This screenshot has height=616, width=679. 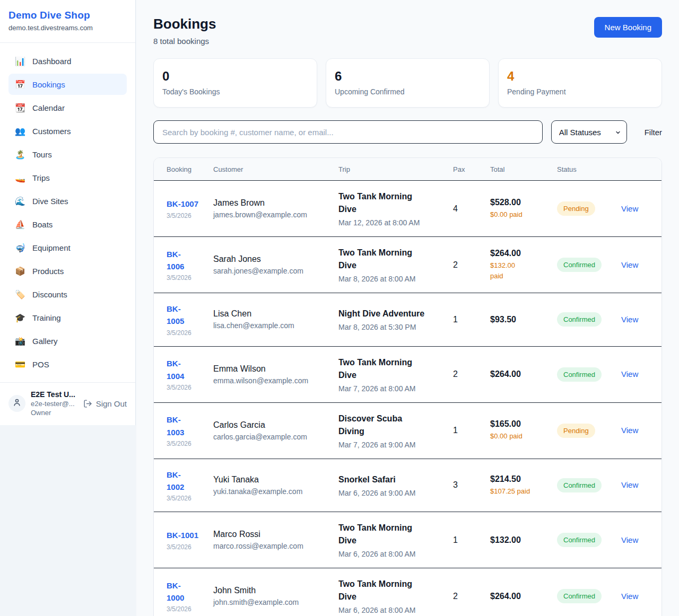 What do you see at coordinates (276, 374) in the screenshot?
I see `customer-cell: Emma Wilson emma.wilson@example.com` at bounding box center [276, 374].